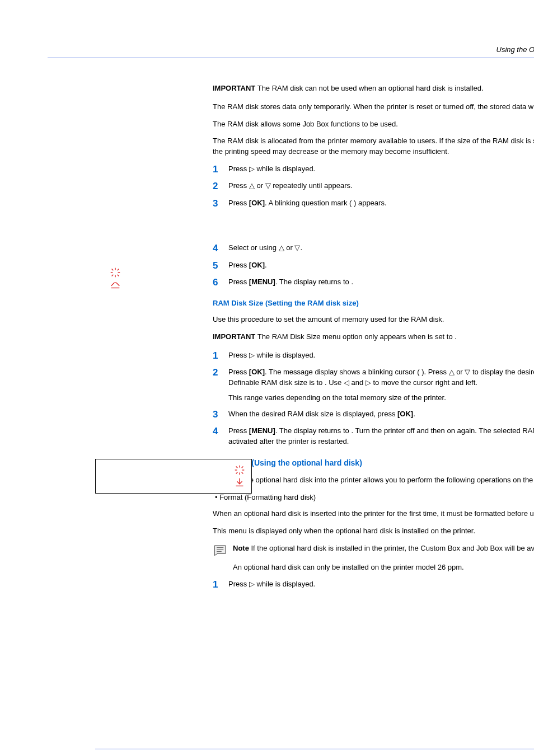 The width and height of the screenshot is (534, 756). I want to click on step-text: Select or using △ or ▽., so click(381, 248).